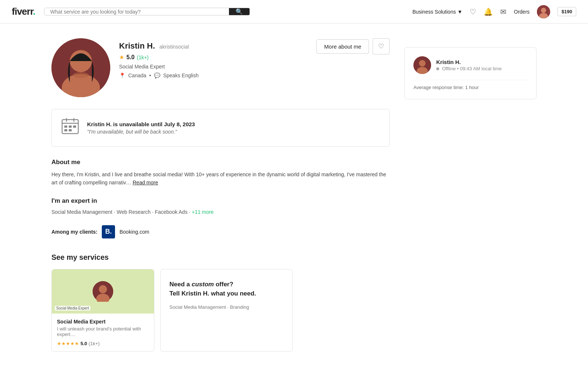  I want to click on rating-count: (1k+), so click(143, 57).